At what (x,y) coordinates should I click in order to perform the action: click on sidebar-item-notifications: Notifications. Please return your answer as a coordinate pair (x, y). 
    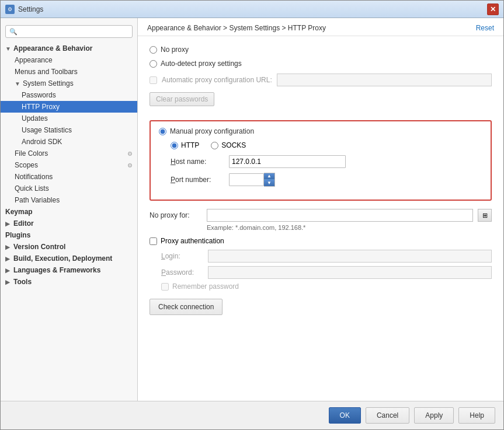
    Looking at the image, I should click on (69, 177).